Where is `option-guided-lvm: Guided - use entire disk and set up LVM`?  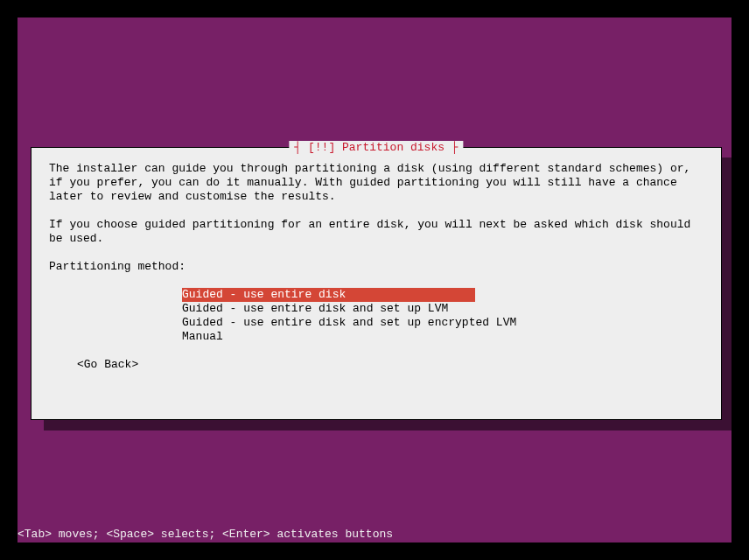 option-guided-lvm: Guided - use entire disk and set up LVM is located at coordinates (315, 309).